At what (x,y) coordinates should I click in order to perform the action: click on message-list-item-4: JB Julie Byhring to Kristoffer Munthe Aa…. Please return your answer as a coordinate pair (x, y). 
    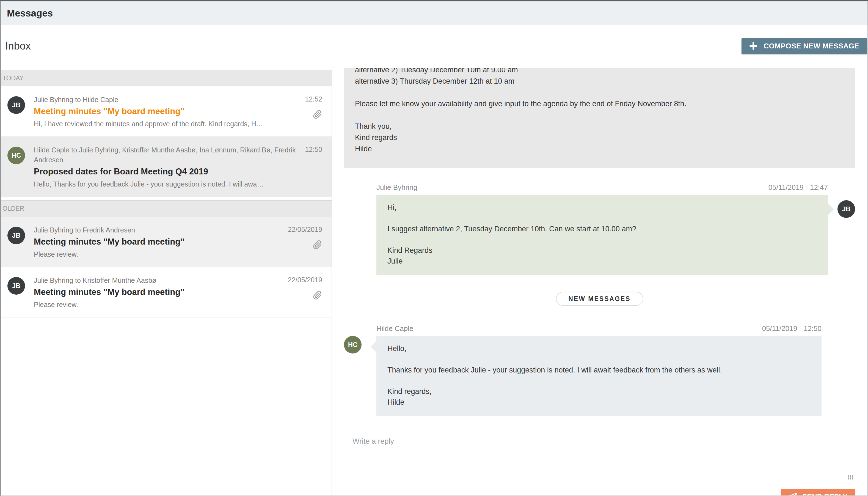
    Looking at the image, I should click on (166, 292).